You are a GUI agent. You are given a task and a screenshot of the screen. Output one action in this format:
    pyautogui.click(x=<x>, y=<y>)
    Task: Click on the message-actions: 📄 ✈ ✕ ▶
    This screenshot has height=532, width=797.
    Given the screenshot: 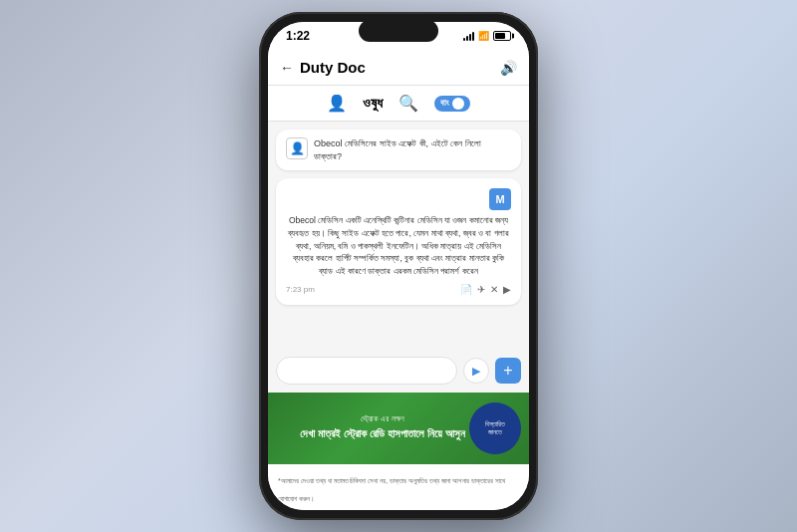 What is the action you would take?
    pyautogui.click(x=486, y=289)
    